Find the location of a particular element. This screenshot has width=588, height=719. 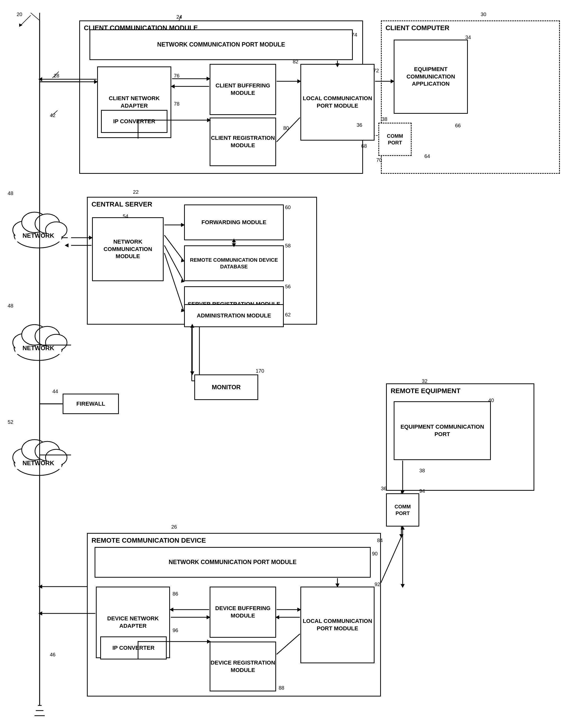

ref-92: 92 is located at coordinates (377, 585).